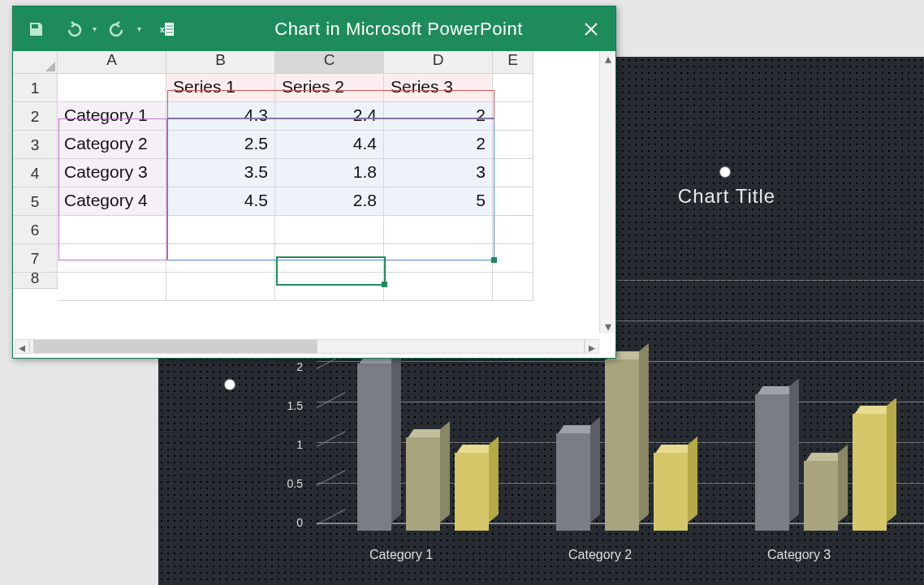 The image size is (924, 585). I want to click on scroll-down-icon: ▾, so click(608, 326).